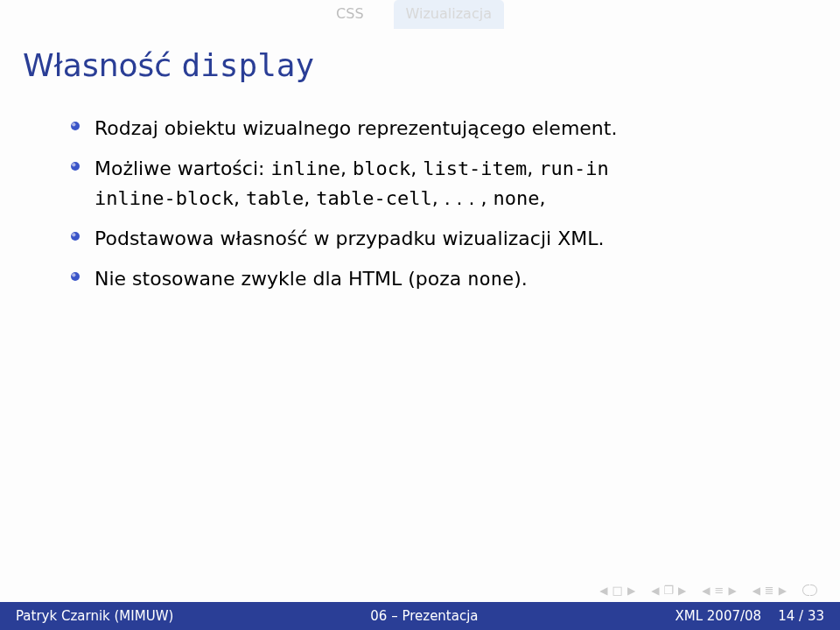 This screenshot has width=840, height=630. What do you see at coordinates (352, 184) in the screenshot?
I see `item-text: Możliwe wartości: inline, block, list-it…` at bounding box center [352, 184].